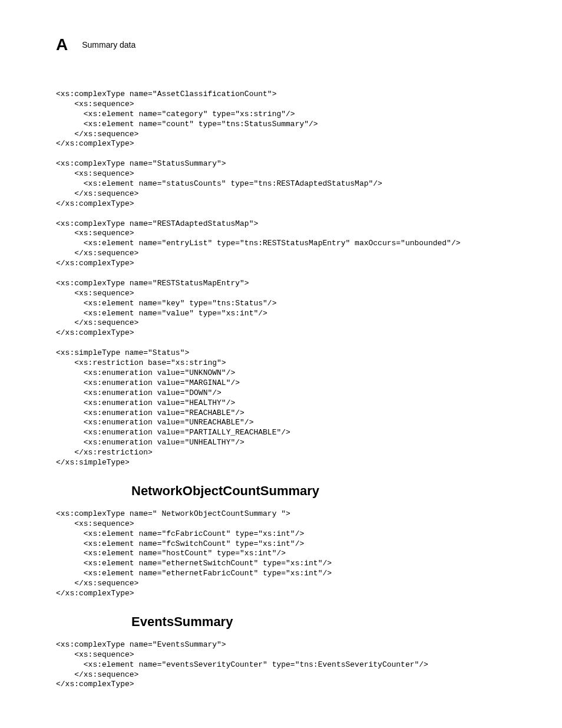 The width and height of the screenshot is (562, 728). What do you see at coordinates (319, 622) in the screenshot?
I see `heading-events-summary: EventsSummary` at bounding box center [319, 622].